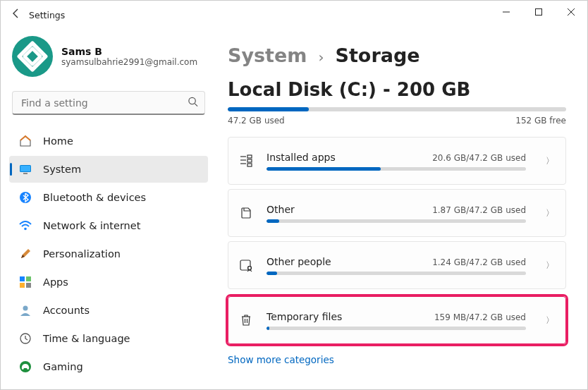  I want to click on disk-usage-fill, so click(268, 109).